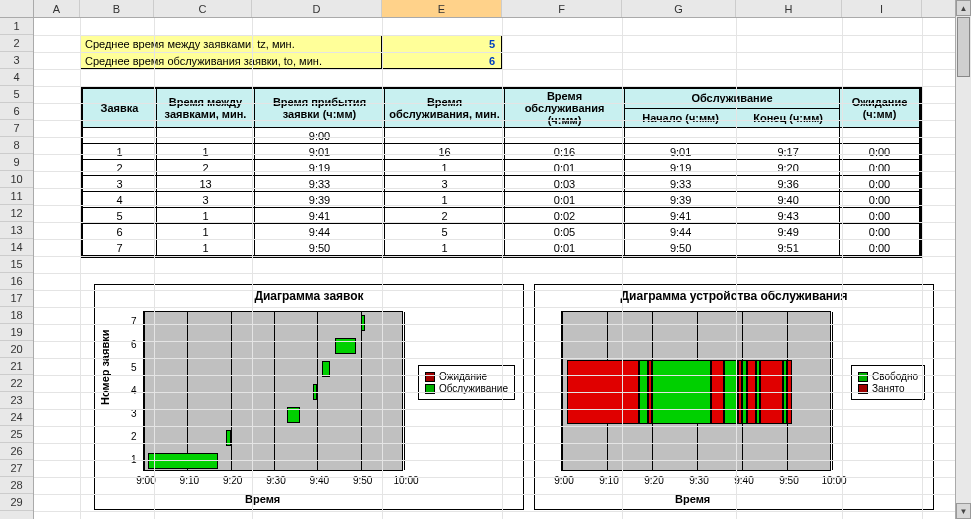  I want to click on cell: 6, so click(120, 232).